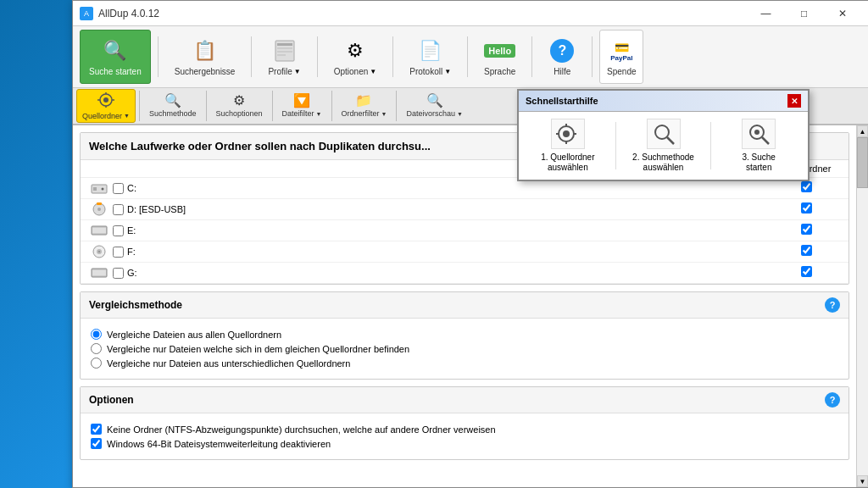 The width and height of the screenshot is (868, 488). What do you see at coordinates (465, 349) in the screenshot?
I see `compare-option-same: Vergleiche nur Dateien welche sich in de…` at bounding box center [465, 349].